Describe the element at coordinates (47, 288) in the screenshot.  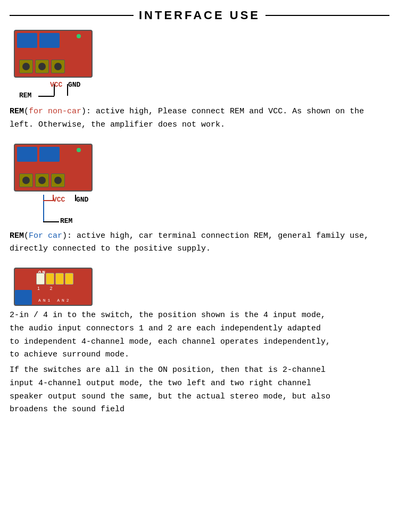
I see `switch-numbers: 1 2` at that location.